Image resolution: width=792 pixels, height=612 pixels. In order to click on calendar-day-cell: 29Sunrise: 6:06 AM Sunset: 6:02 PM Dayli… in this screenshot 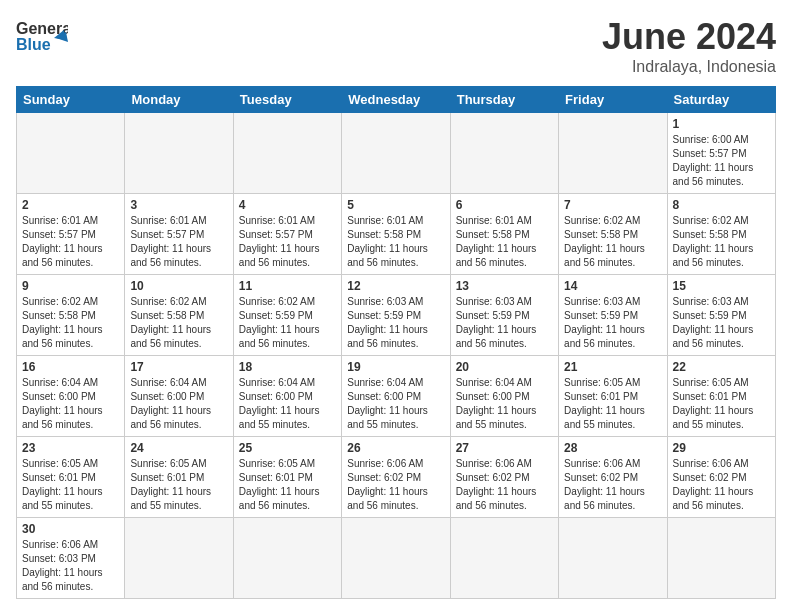, I will do `click(721, 478)`.